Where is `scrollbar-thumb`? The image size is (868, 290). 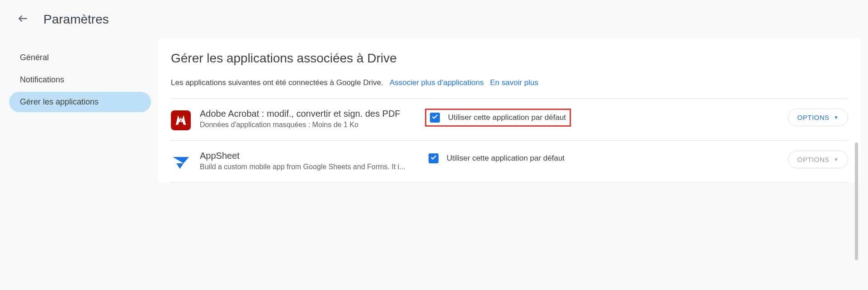 scrollbar-thumb is located at coordinates (856, 201).